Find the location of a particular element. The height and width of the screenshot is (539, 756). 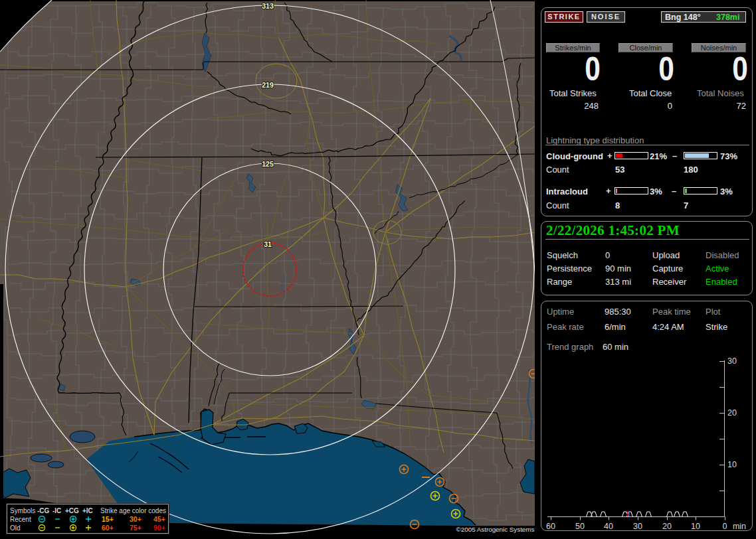

svg-text: 40 is located at coordinates (609, 526).